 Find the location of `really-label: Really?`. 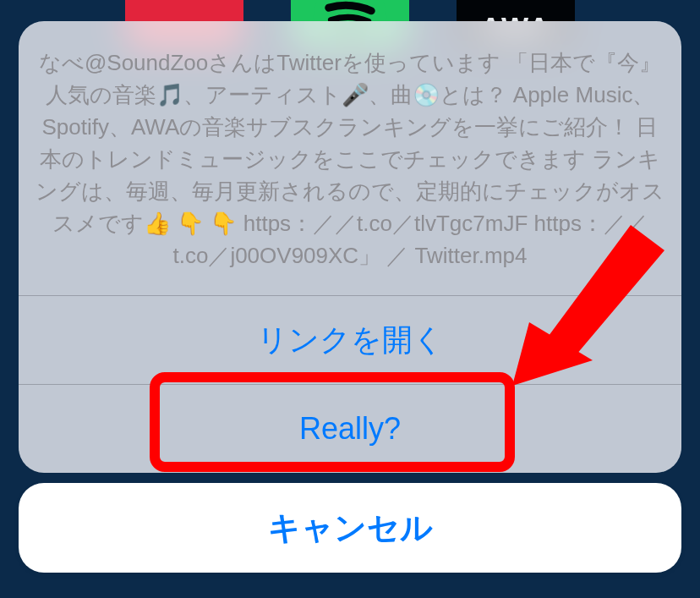

really-label: Really? is located at coordinates (350, 429).